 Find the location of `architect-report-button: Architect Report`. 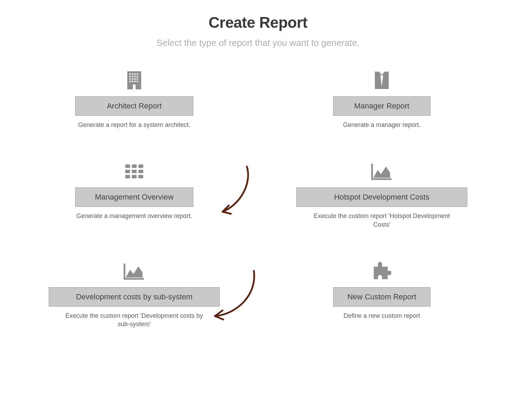

architect-report-button: Architect Report is located at coordinates (134, 106).